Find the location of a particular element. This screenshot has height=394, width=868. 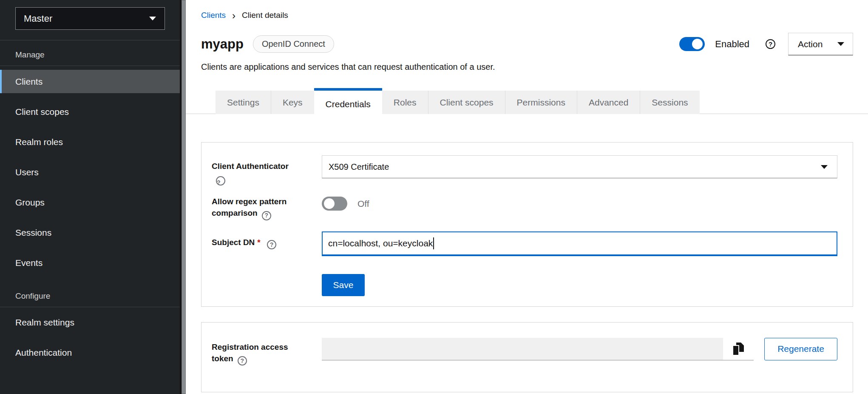

realm-selector: Master is located at coordinates (90, 19).